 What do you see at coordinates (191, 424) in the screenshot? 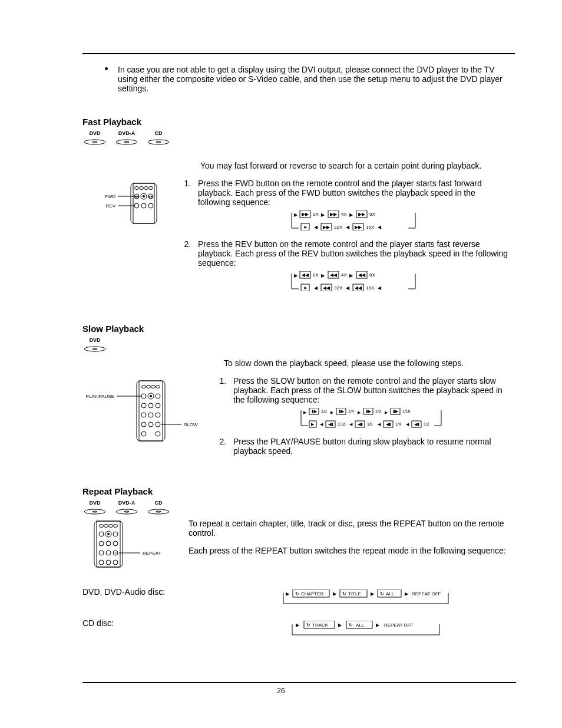
I see `svg-text: SLOW` at bounding box center [191, 424].